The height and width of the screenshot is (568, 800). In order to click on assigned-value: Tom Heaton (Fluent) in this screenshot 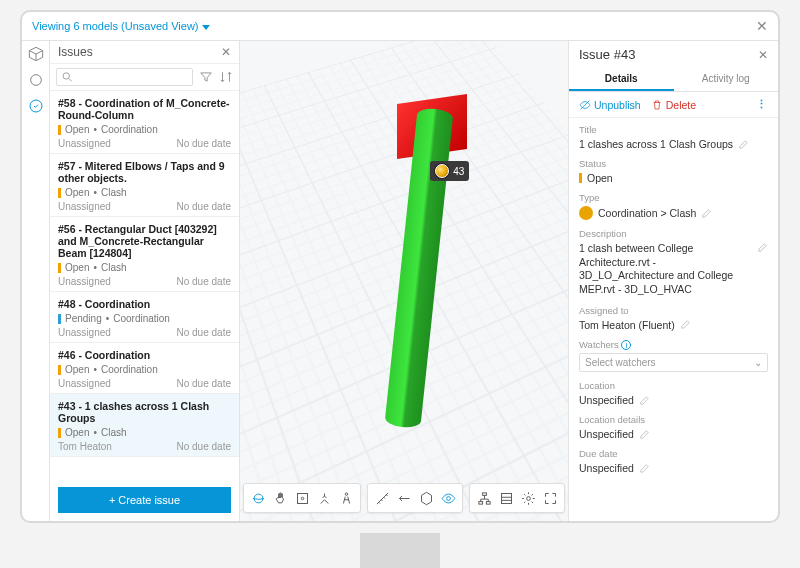, I will do `click(627, 325)`.